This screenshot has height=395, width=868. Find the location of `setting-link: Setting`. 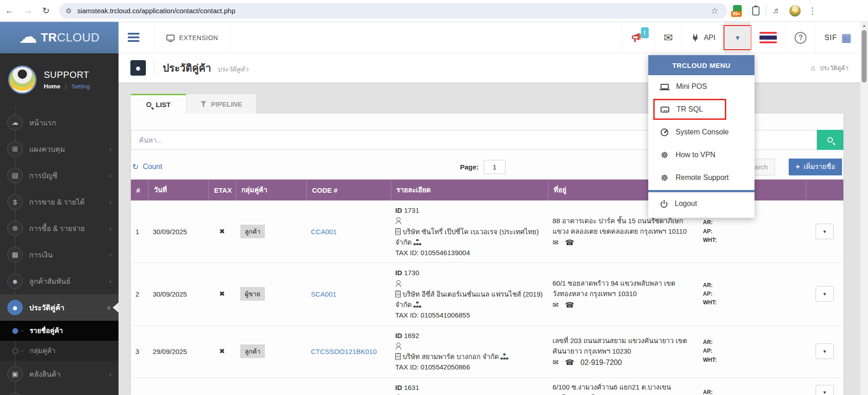

setting-link: Setting is located at coordinates (81, 87).